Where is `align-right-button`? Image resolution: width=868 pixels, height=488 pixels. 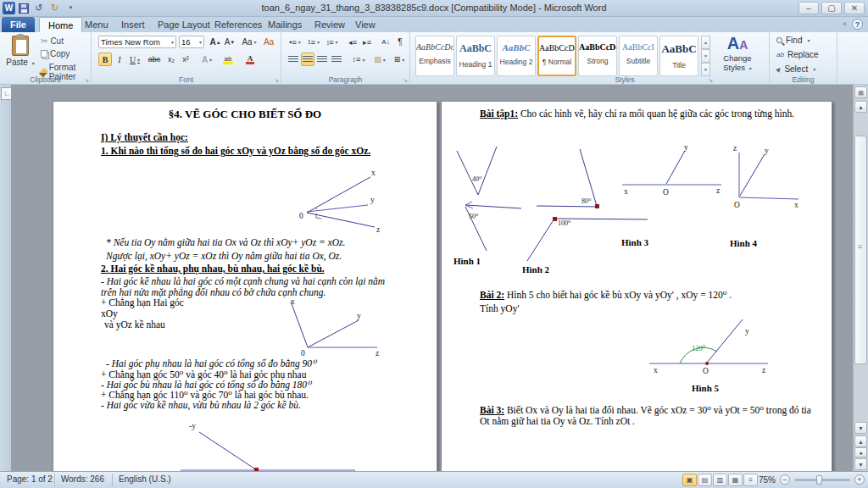 align-right-button is located at coordinates (322, 59).